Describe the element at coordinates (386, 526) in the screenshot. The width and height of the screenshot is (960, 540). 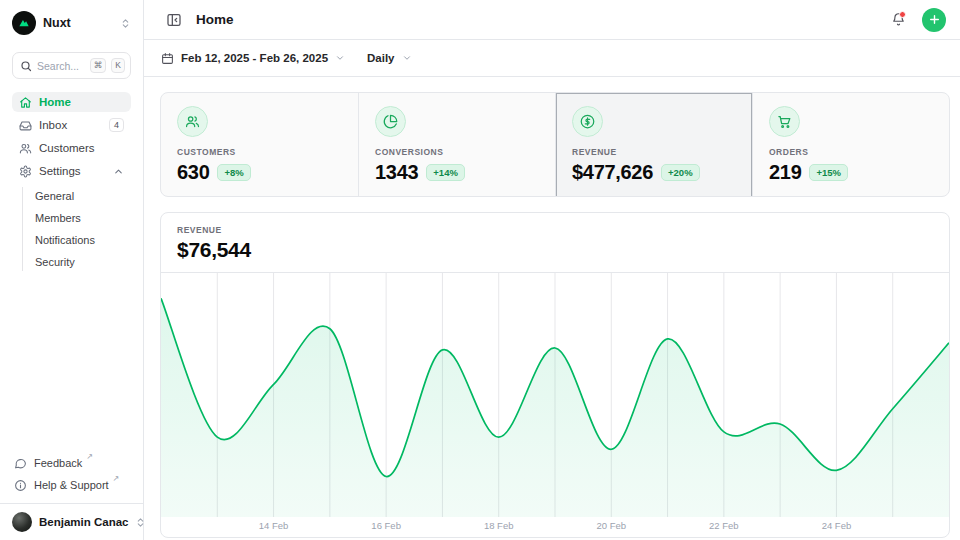
I see `x-axis-tick: 16 Feb` at that location.